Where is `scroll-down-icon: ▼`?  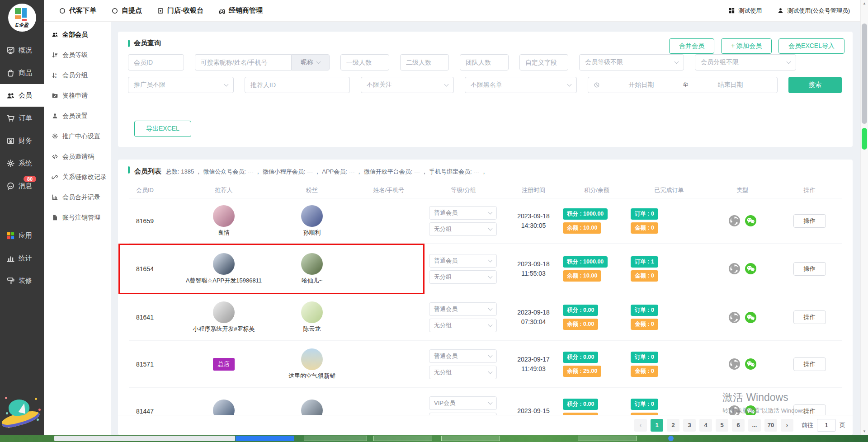
scroll-down-icon: ▼ is located at coordinates (864, 431).